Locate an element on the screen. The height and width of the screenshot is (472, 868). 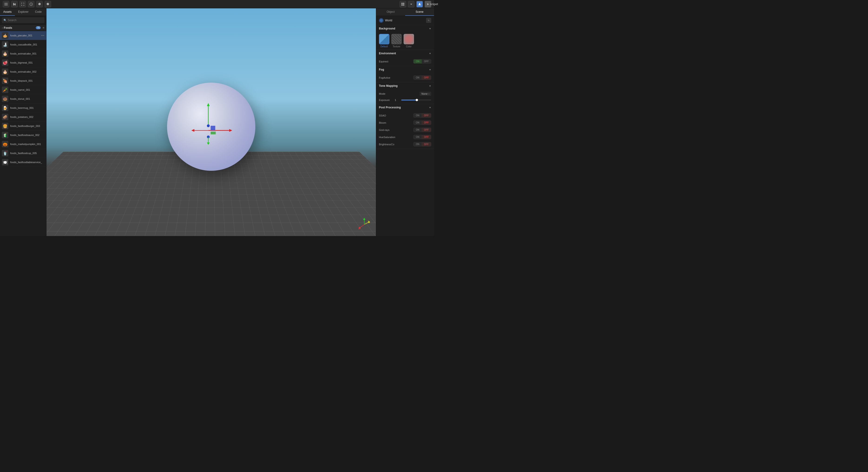
sidebar: Assets Explorer Code 🔍 ‹ Foods 75 ≡ 🥧 fo… is located at coordinates (23, 122).